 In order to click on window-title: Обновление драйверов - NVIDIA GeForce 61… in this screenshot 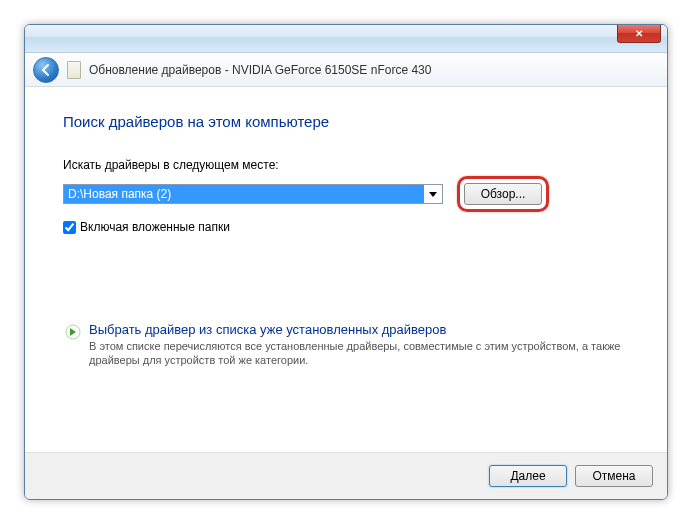, I will do `click(260, 70)`.